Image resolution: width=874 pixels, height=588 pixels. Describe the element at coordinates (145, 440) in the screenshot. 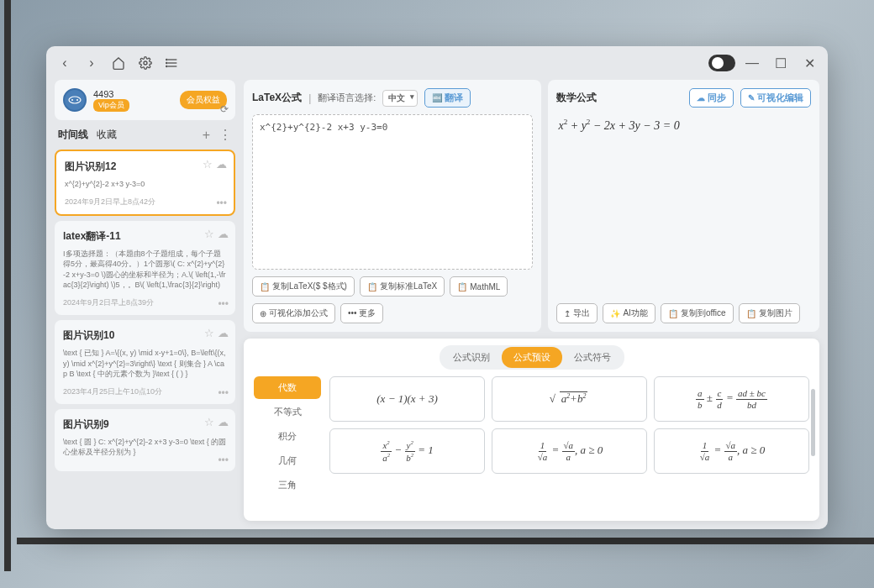

I see `history-card: ☆☁图片识别9\text { 圆 } C: x^{2}+y^{2}-2 x+3 …` at that location.